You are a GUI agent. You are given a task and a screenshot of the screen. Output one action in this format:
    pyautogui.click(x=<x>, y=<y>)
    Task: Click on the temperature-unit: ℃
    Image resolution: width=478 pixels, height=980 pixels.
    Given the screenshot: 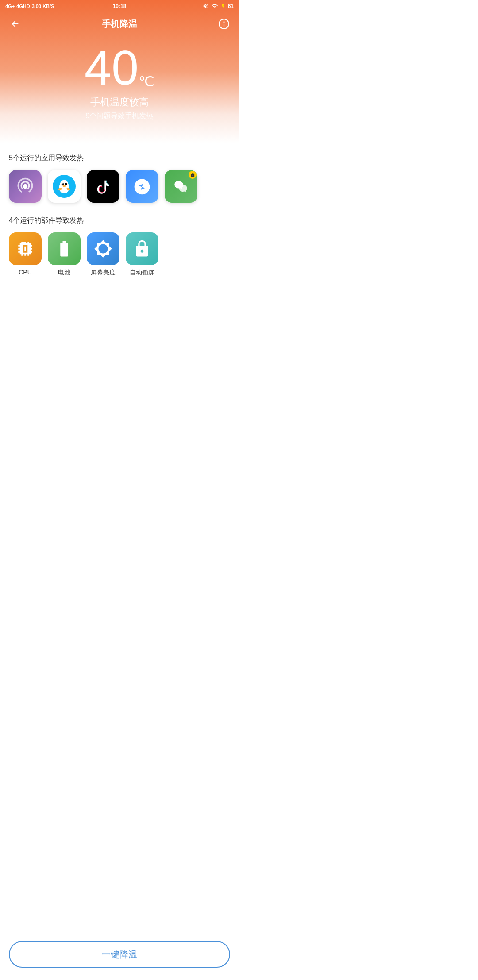 What is the action you would take?
    pyautogui.click(x=146, y=81)
    